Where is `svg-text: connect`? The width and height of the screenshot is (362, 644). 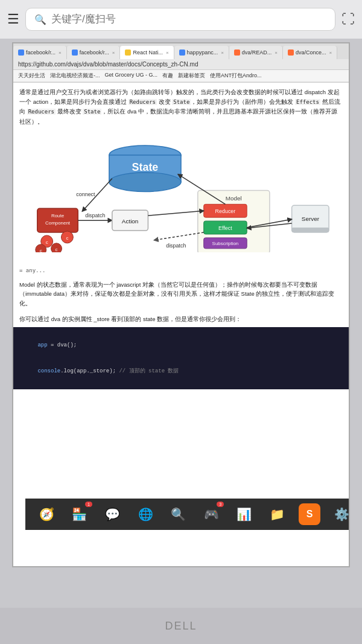
svg-text: connect is located at coordinates (86, 194).